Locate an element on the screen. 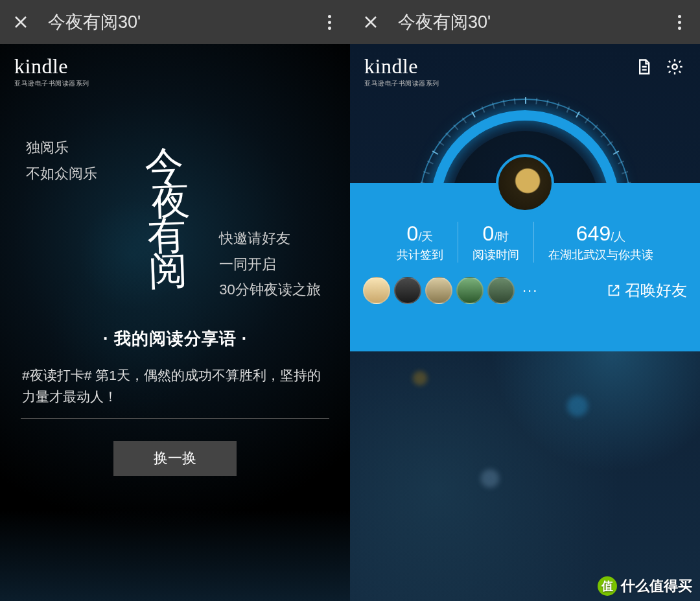 The image size is (700, 601). stat-reading-time: 0/时 阅读时间 is located at coordinates (495, 242).